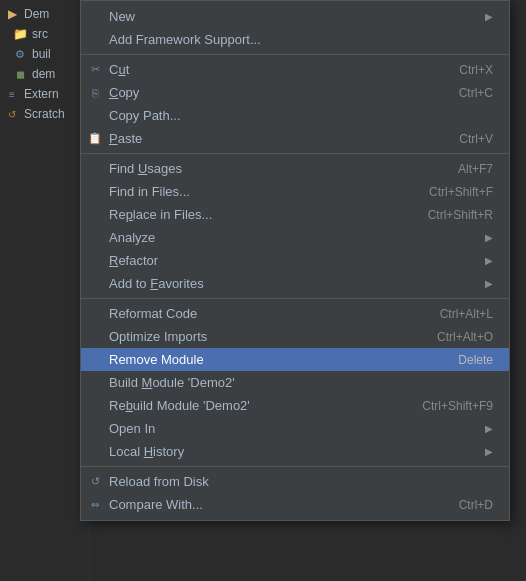 The height and width of the screenshot is (581, 526). Describe the element at coordinates (295, 336) in the screenshot. I see `menu-item-optimize-imports: Optimize Imports Ctrl+Alt+O` at that location.